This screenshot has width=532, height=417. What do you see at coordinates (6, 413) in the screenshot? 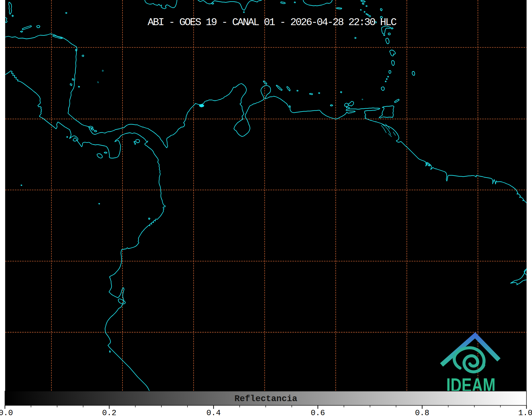
I see `svg-text: 0.0` at bounding box center [6, 413].